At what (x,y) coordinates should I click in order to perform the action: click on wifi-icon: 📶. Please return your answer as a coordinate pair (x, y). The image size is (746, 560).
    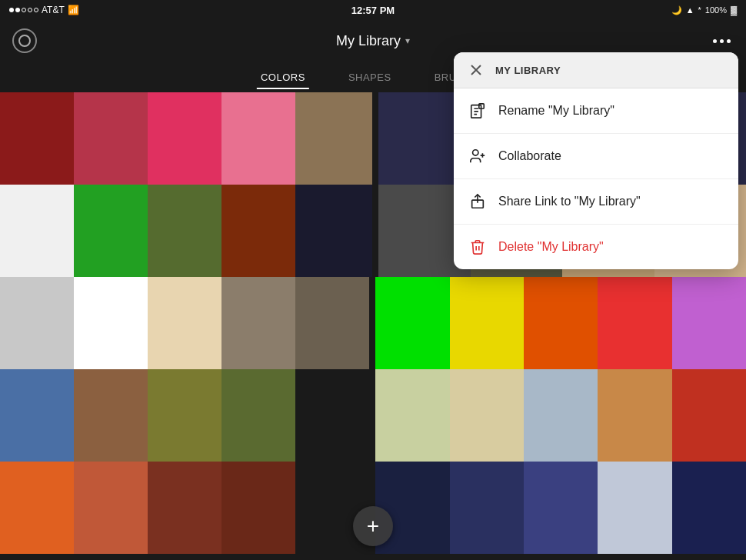
    Looking at the image, I should click on (74, 10).